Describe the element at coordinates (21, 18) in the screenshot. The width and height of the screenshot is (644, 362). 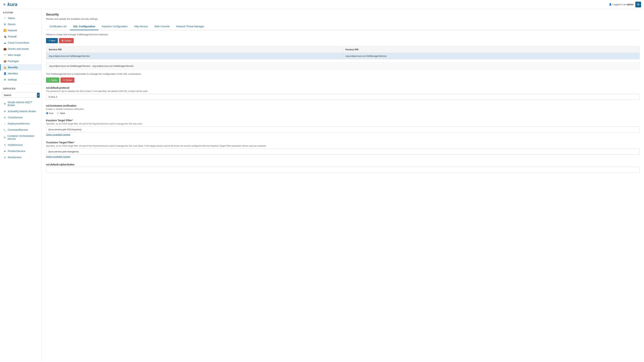
I see `sidebar-item-status: ! Status` at that location.